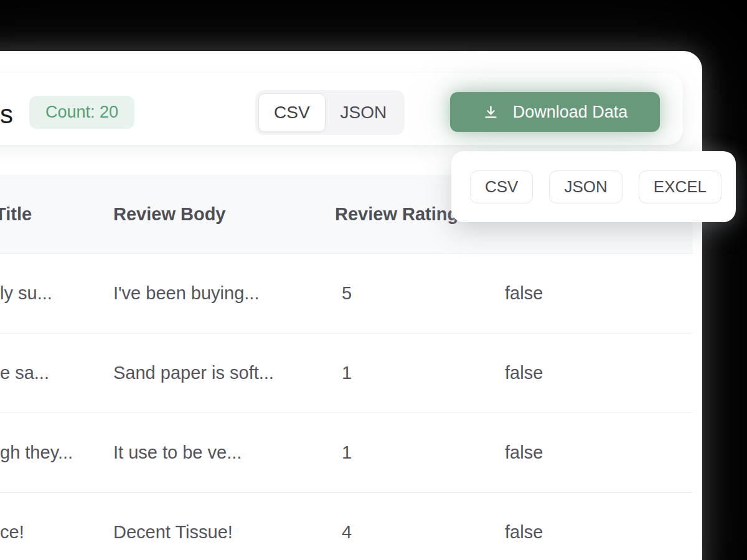  I want to click on table-row: ly su... I've been buying... 5 false, so click(346, 294).